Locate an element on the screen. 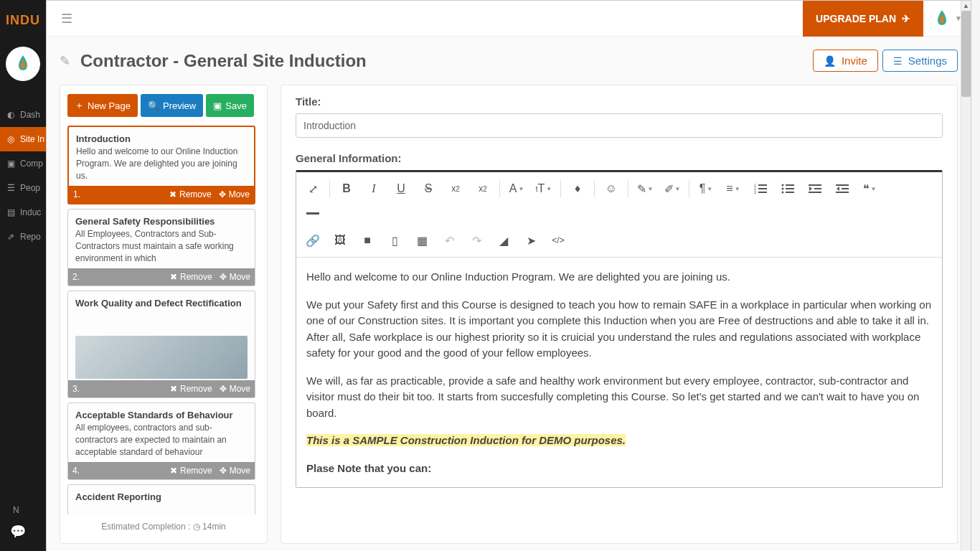 This screenshot has height=551, width=980. cursor-button: ➤ is located at coordinates (531, 240).